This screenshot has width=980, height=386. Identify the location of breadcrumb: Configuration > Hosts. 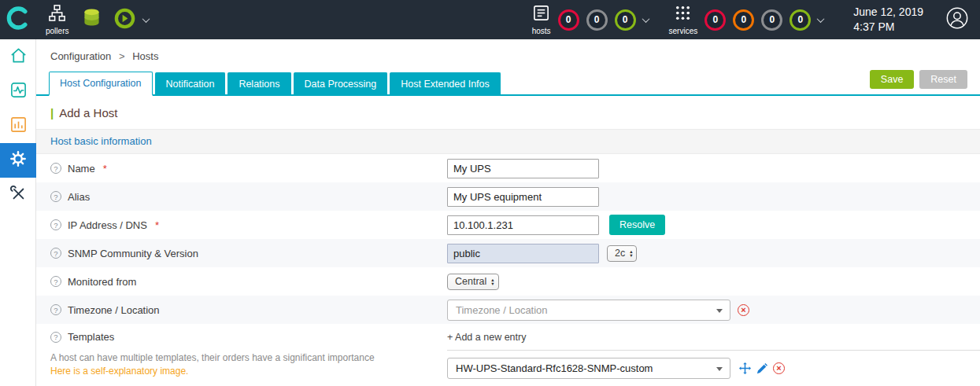
(508, 55).